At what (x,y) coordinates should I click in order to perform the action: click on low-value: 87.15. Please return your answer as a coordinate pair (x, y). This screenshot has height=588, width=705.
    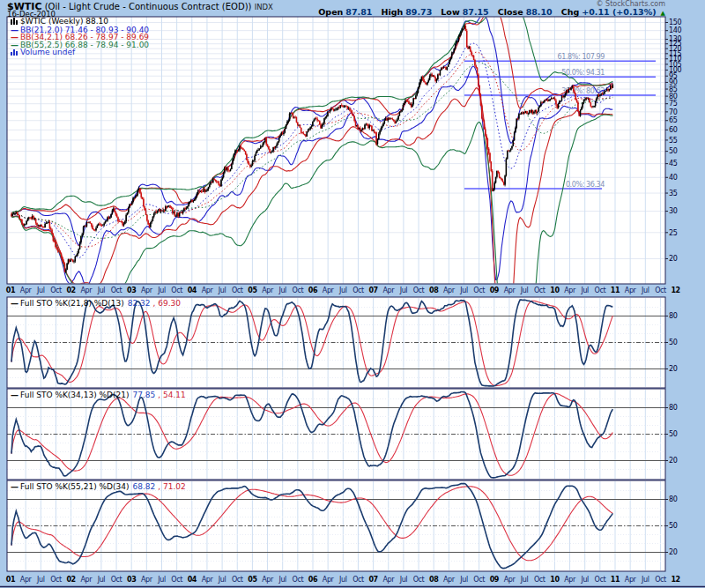
    Looking at the image, I should click on (476, 12).